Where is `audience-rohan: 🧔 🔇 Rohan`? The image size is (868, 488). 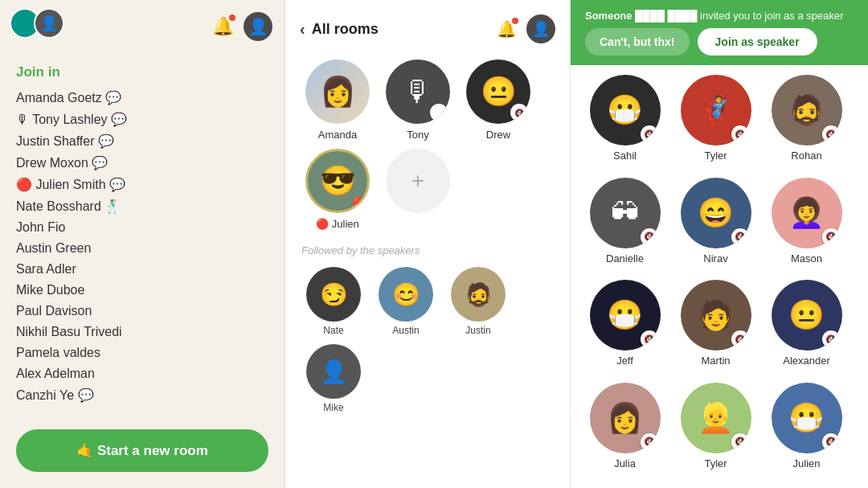
audience-rohan: 🧔 🔇 Rohan is located at coordinates (807, 123).